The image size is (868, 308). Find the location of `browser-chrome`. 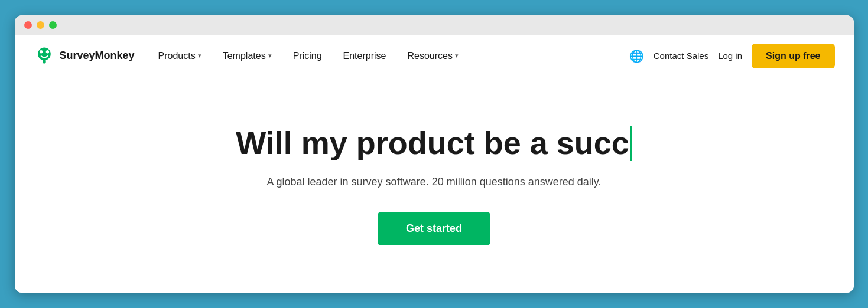

browser-chrome is located at coordinates (434, 25).